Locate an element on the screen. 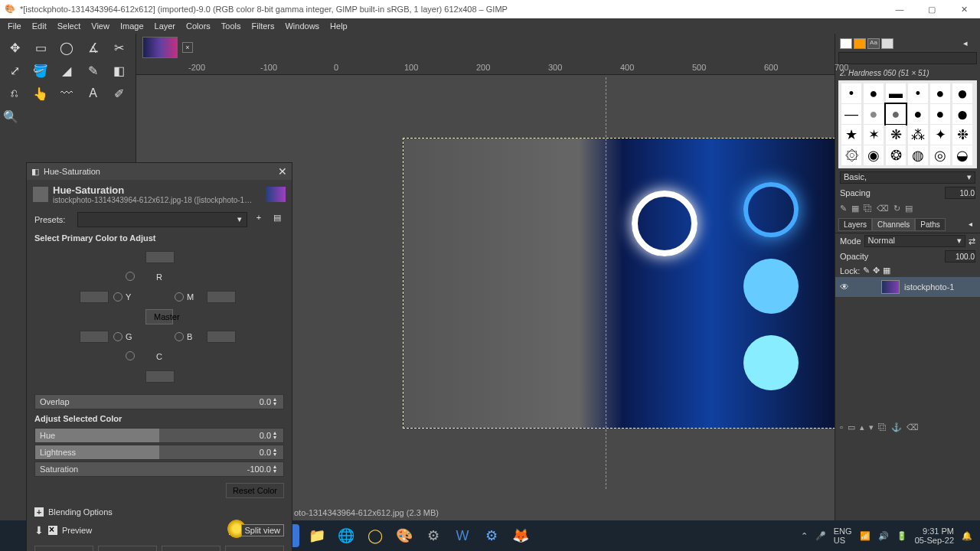 Image resolution: width=980 pixels, height=551 pixels. clone-tool: ⎌ is located at coordinates (15, 93).